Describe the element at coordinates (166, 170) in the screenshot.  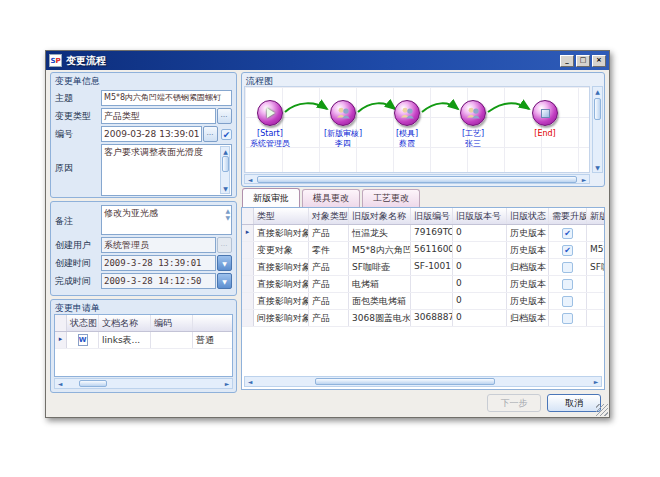
I see `reason-textarea: 客户要求调整表面光滑度 ▲ ▼` at that location.